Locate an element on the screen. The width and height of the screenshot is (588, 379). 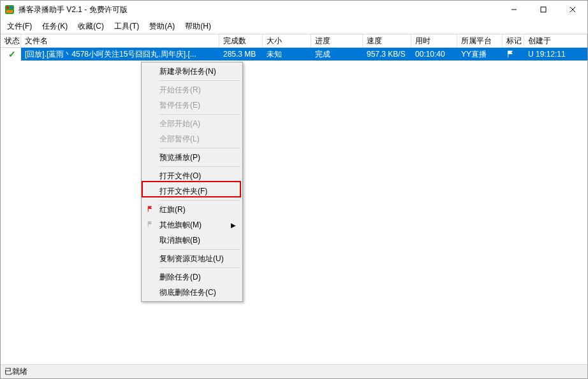
menu-task: 任务(K) is located at coordinates (55, 27).